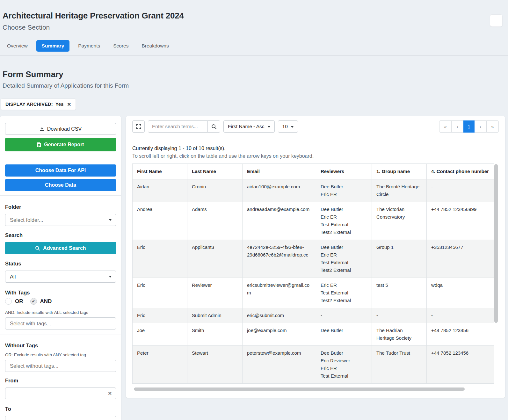  Describe the element at coordinates (155, 46) in the screenshot. I see `tab-breakdowns: Breakdowns` at that location.